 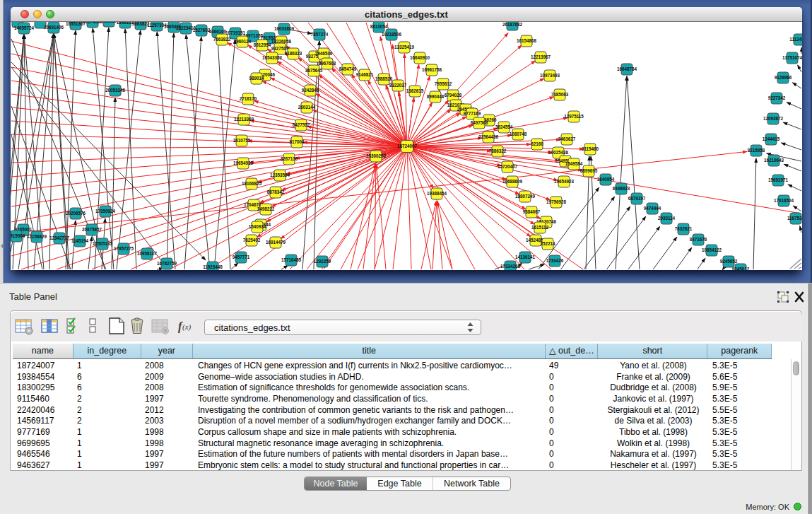 What do you see at coordinates (555, 260) in the screenshot?
I see `svg-text: 1733426` at bounding box center [555, 260].